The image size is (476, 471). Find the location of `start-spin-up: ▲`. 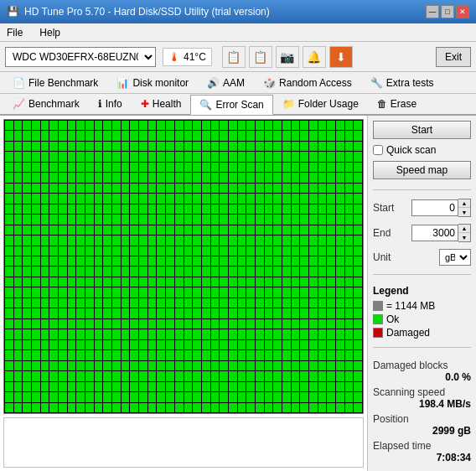

start-spin-up: ▲ is located at coordinates (464, 204).